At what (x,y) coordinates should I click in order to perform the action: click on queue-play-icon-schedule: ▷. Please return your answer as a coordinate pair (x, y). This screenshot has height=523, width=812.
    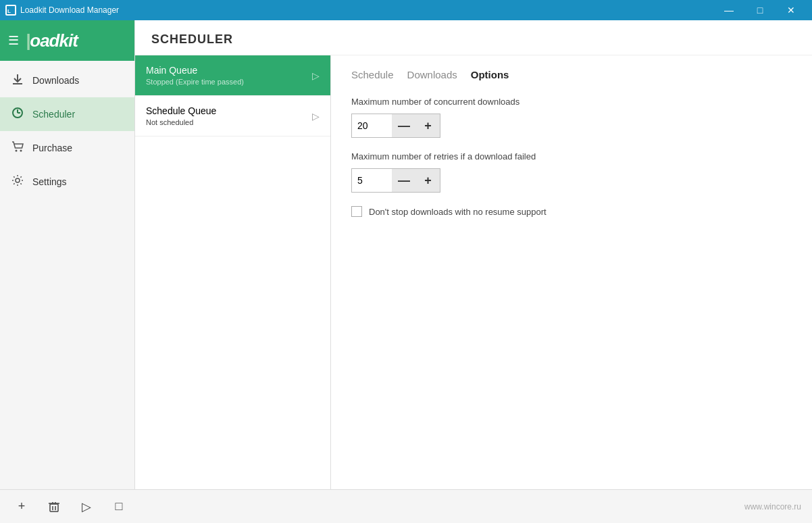
    Looking at the image, I should click on (316, 116).